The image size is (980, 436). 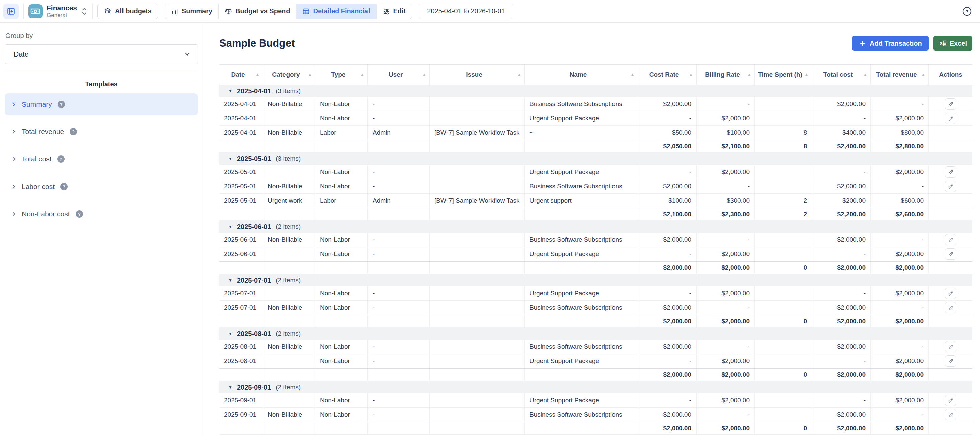 I want to click on chevron-right-icon, so click(x=14, y=132).